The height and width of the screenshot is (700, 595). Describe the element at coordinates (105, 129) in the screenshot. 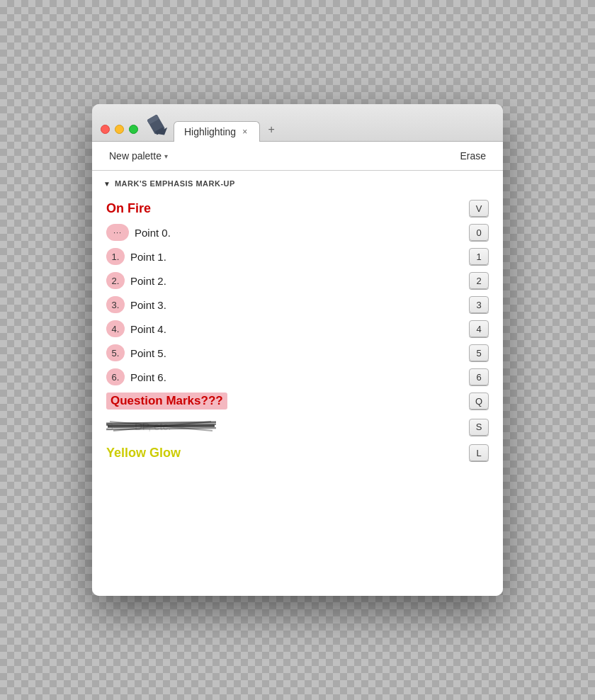

I see `close-button` at that location.